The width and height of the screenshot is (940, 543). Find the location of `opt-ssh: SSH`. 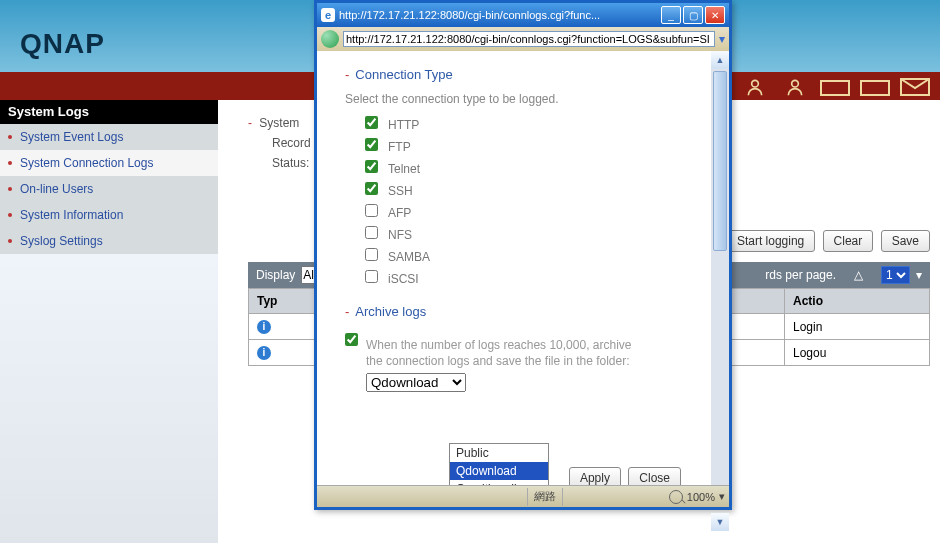

opt-ssh: SSH is located at coordinates (535, 190).